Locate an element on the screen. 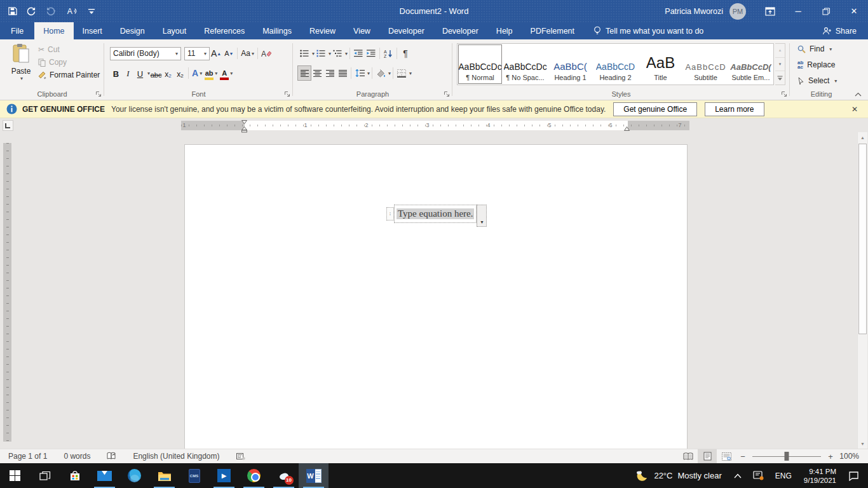 This screenshot has height=488, width=868. zoom-slider is located at coordinates (787, 456).